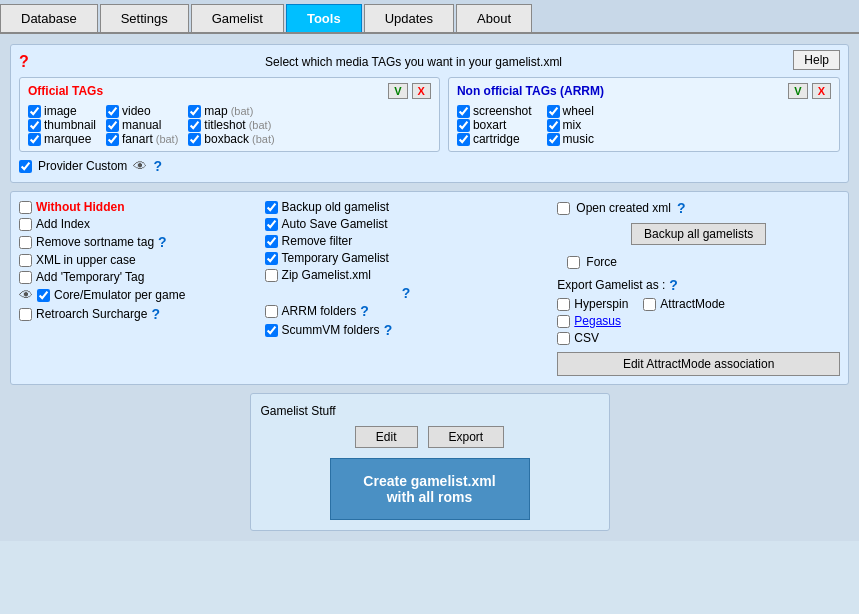 This screenshot has width=859, height=614. What do you see at coordinates (592, 321) in the screenshot?
I see `export-pegasus: Pegasus` at bounding box center [592, 321].